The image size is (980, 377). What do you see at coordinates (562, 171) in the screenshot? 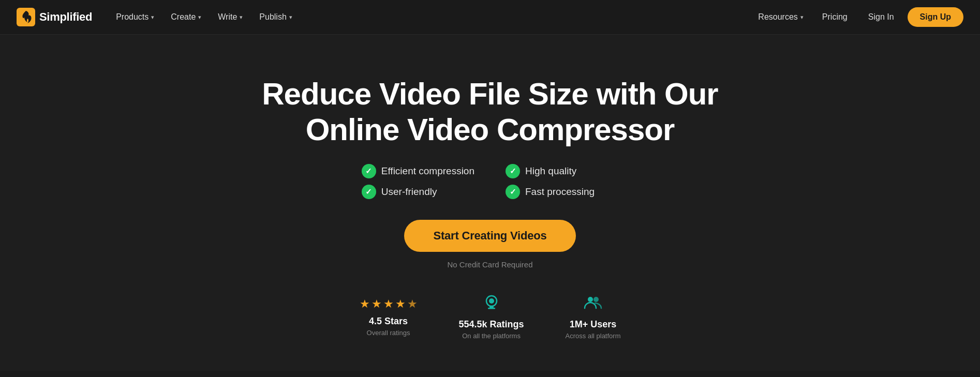
I see `feature-high-quality: High quality` at bounding box center [562, 171].